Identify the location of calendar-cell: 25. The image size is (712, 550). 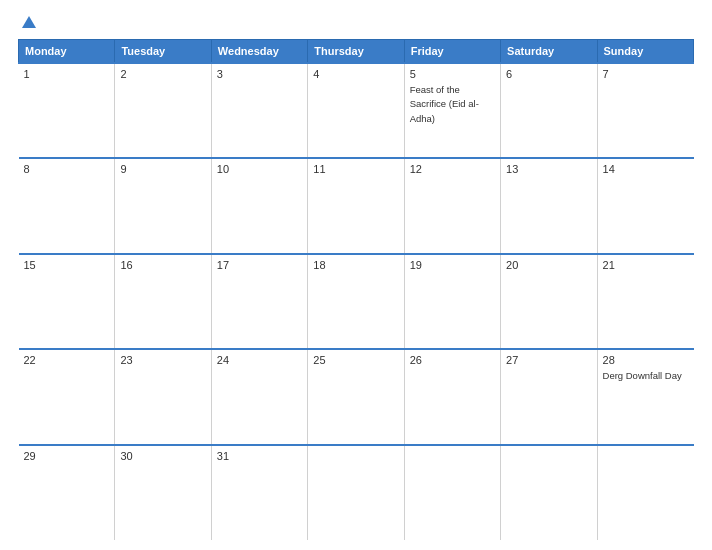
(356, 396).